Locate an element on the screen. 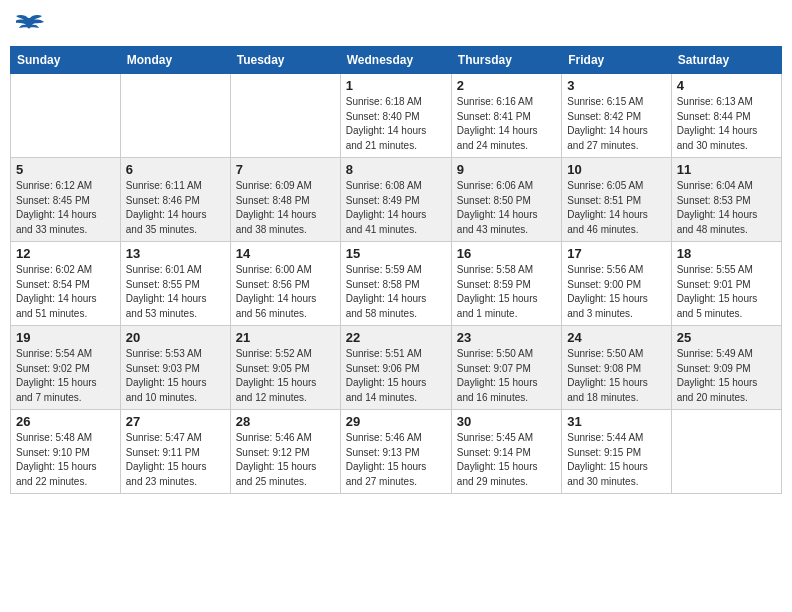  weekday-header-saturday: Saturday is located at coordinates (726, 60).